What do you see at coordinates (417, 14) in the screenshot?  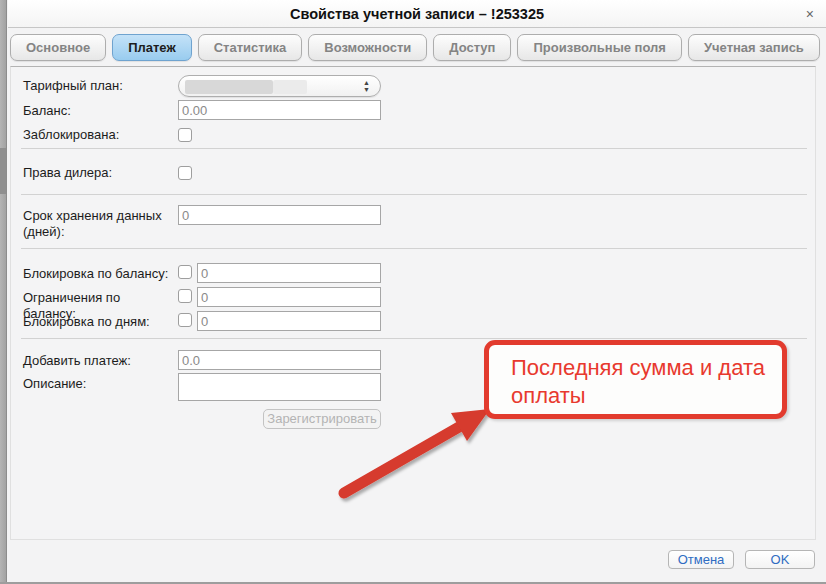 I see `dialog-titlebar: Свойства учетной записи – !253325 ×` at bounding box center [417, 14].